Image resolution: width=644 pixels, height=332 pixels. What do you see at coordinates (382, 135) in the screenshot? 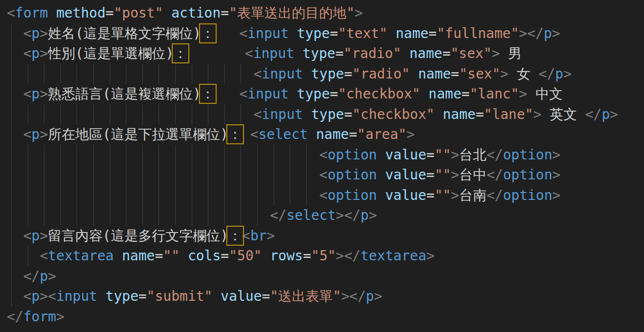
I see `code-token: "area"` at bounding box center [382, 135].